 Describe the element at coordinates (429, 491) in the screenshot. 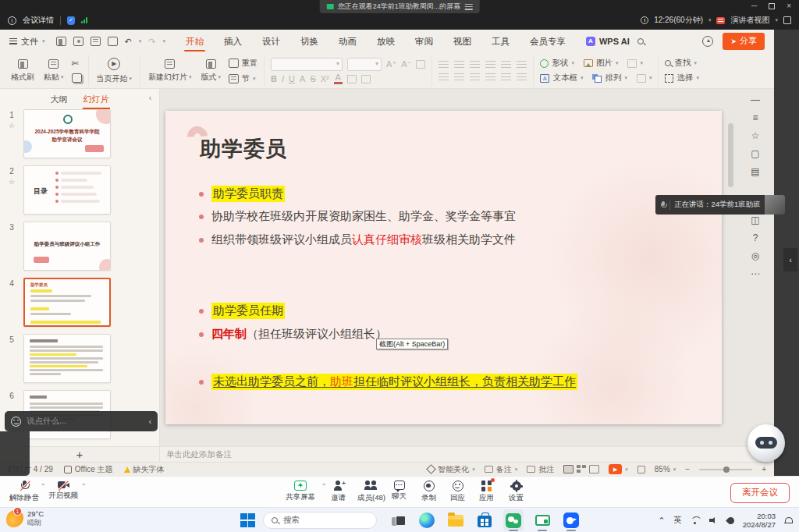

I see `record-button: 录制` at that location.